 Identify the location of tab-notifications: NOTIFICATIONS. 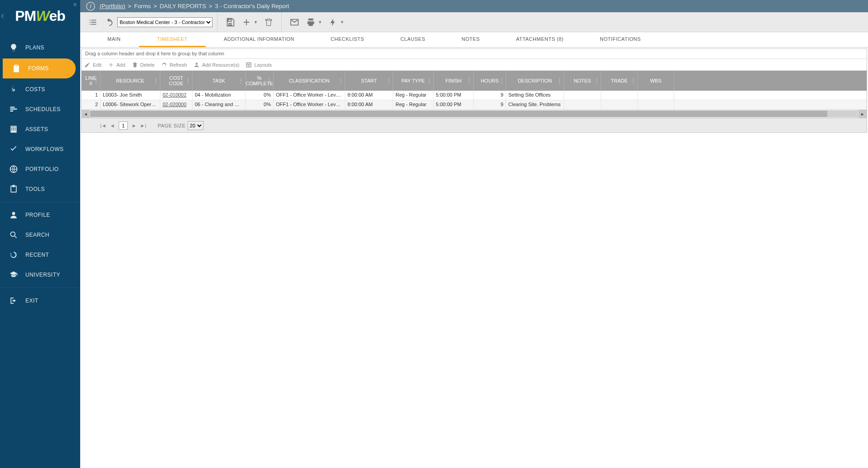
(621, 40).